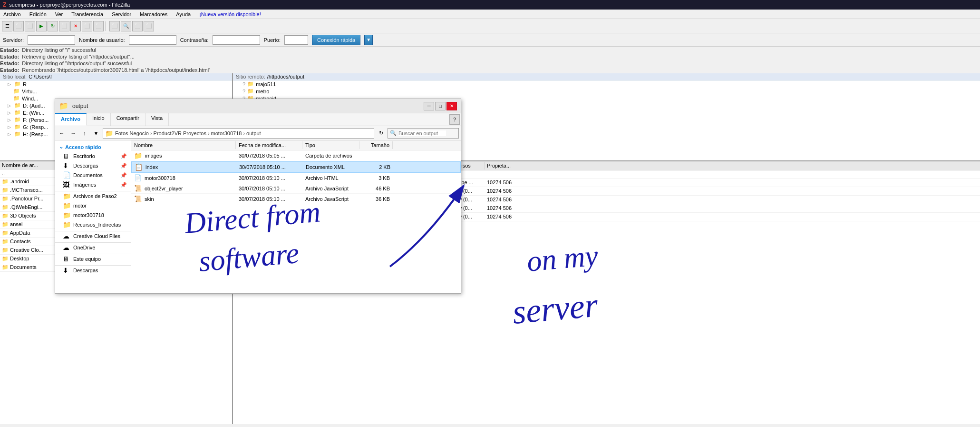 The width and height of the screenshot is (980, 427). What do you see at coordinates (93, 166) in the screenshot?
I see `sidebar-item-descargas: ⬇ Descargas 📌` at bounding box center [93, 166].